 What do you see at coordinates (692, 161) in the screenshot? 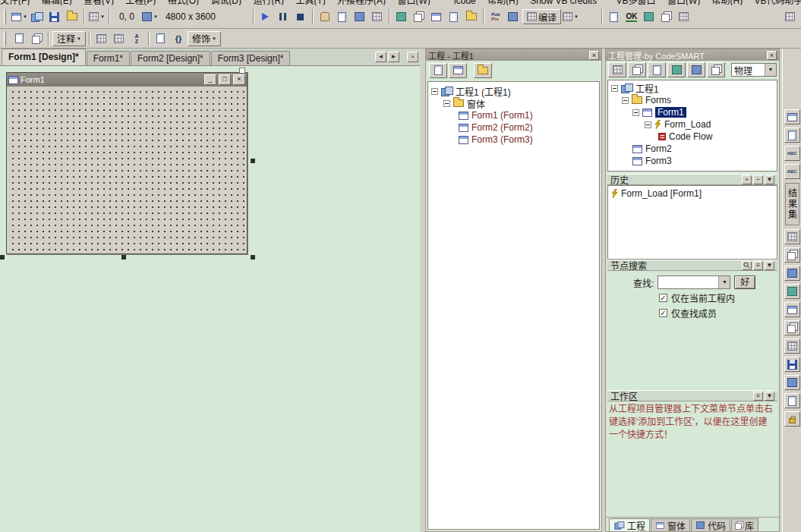
I see `tree-item-form3: Form3` at bounding box center [692, 161].